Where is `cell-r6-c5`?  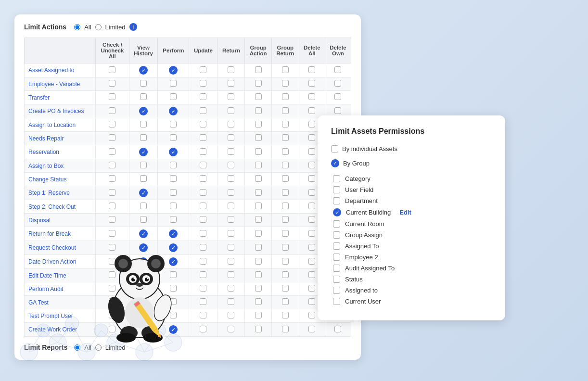 cell-r6-c5 is located at coordinates (258, 152).